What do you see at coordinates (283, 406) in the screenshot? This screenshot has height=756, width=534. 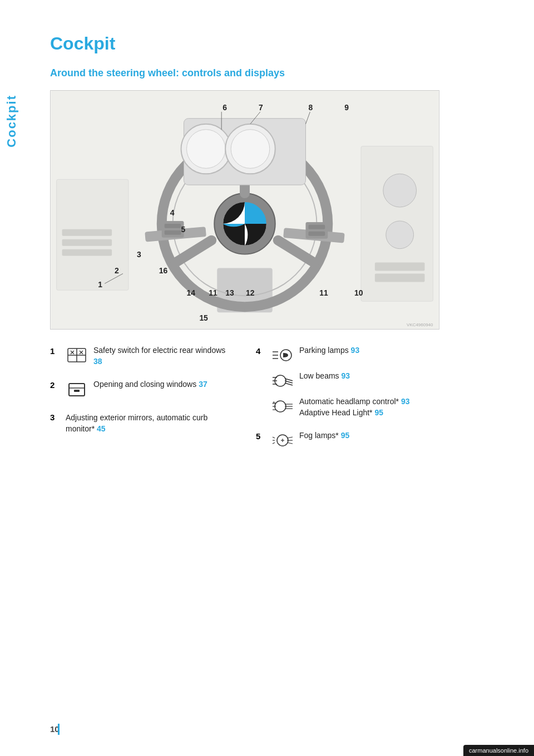 I see `auto-headlamp-icon: A` at bounding box center [283, 406].